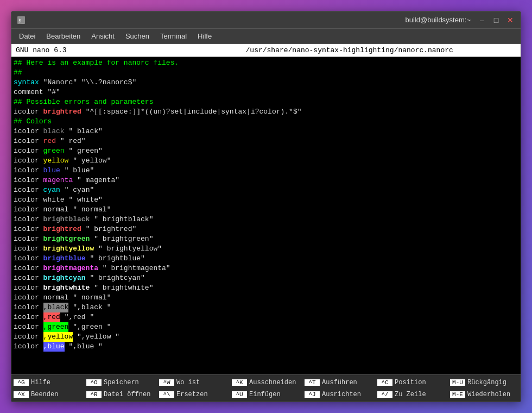  Describe the element at coordinates (94, 383) in the screenshot. I see `key-co: ^O` at that location.